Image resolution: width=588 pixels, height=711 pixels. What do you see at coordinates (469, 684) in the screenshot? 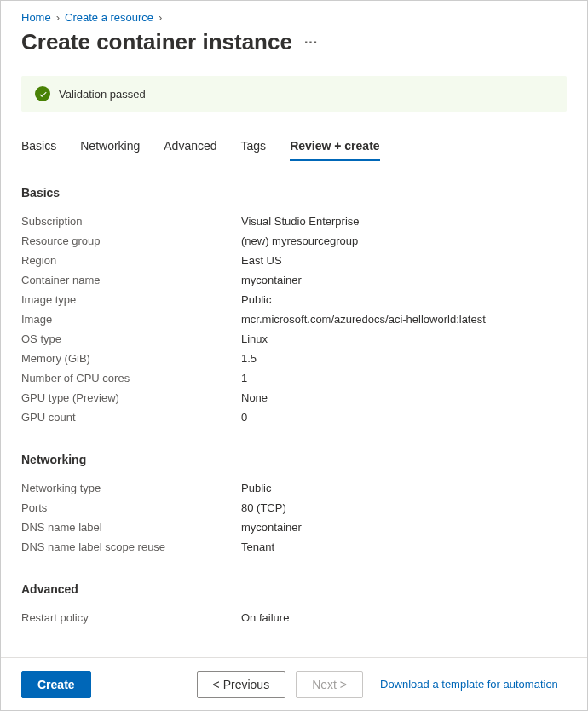
I see `download-template-link: Download a template for automation` at bounding box center [469, 684].